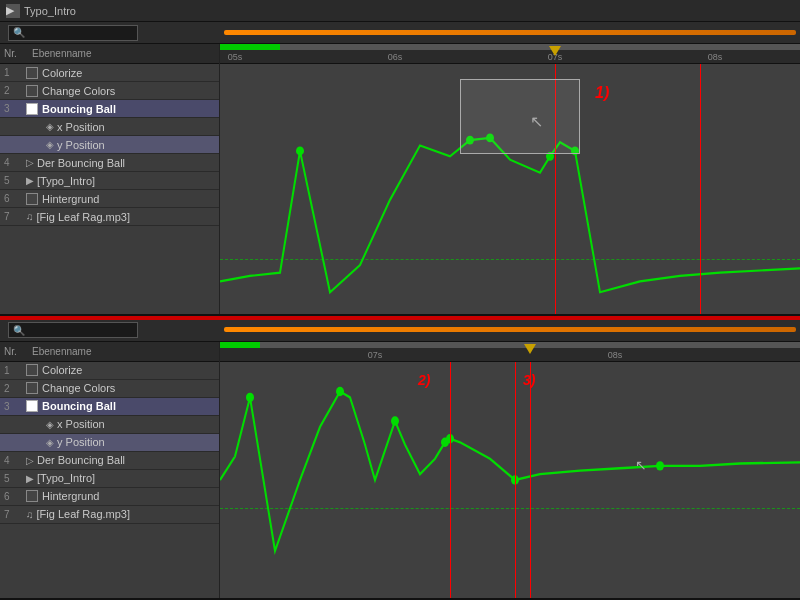 This screenshot has height=600, width=800. Describe the element at coordinates (110, 145) in the screenshot. I see `layer-item-y-position: ◈ y Position` at that location.